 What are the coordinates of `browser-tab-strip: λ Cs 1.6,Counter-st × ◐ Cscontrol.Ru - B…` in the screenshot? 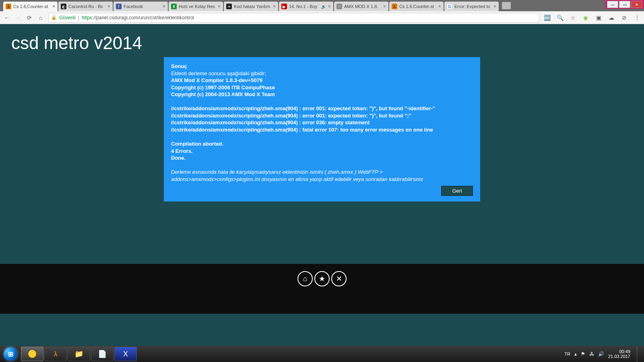 It's located at (322, 6).